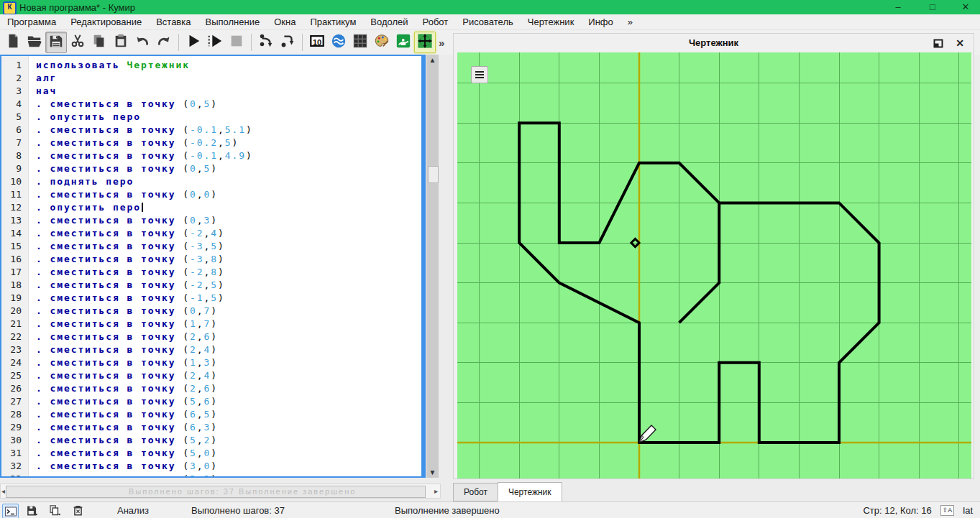 The height and width of the screenshot is (518, 980). What do you see at coordinates (35, 42) in the screenshot?
I see `open-program-button` at bounding box center [35, 42].